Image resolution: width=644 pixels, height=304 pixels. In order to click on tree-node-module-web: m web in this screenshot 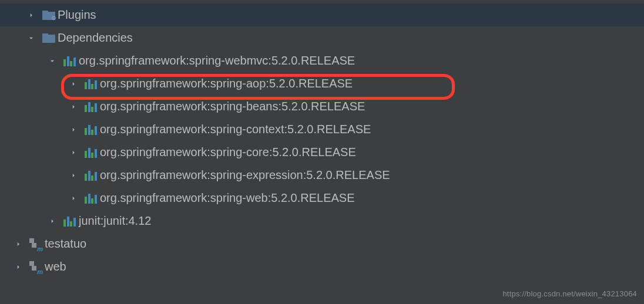, I will do `click(322, 266)`.